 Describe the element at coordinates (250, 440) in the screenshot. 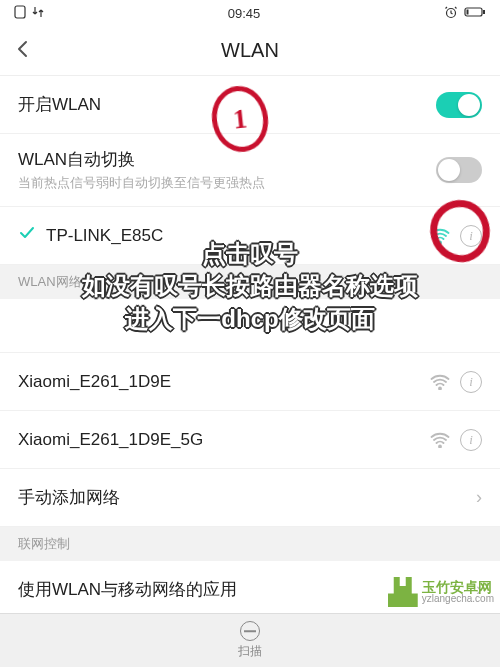

I see `row-available-network: Xiaomi_E261_1D9E_5G i` at that location.